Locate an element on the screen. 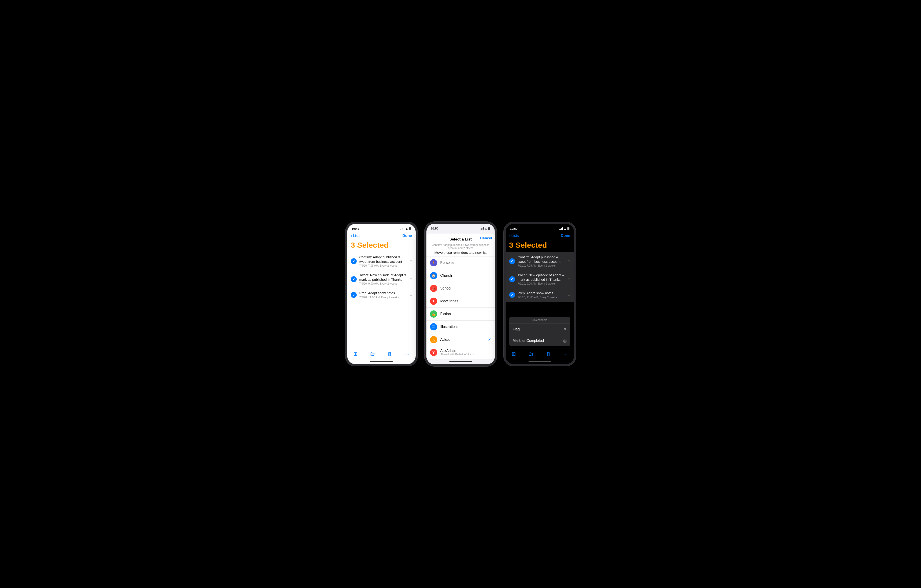 The image size is (921, 588). reminder-title-dark-1: Confirm: Adapt published & tweet from bu… is located at coordinates (542, 259).